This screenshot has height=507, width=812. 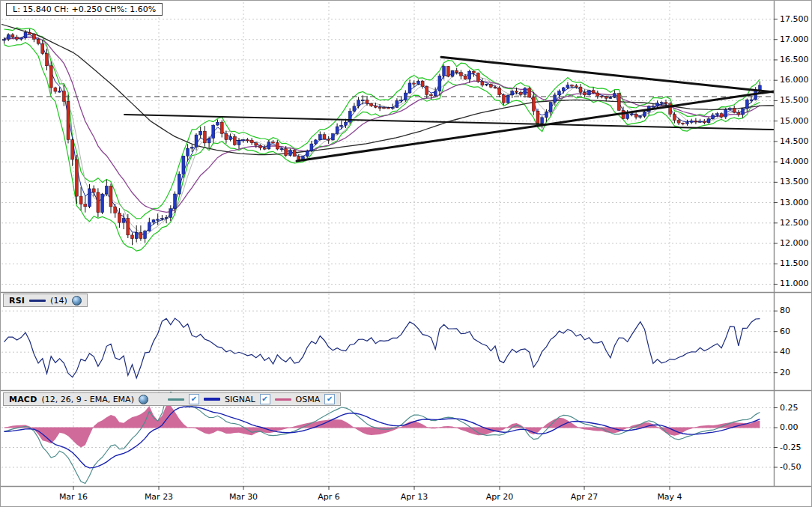 What do you see at coordinates (794, 243) in the screenshot?
I see `price-axis-label: 12.000` at bounding box center [794, 243].